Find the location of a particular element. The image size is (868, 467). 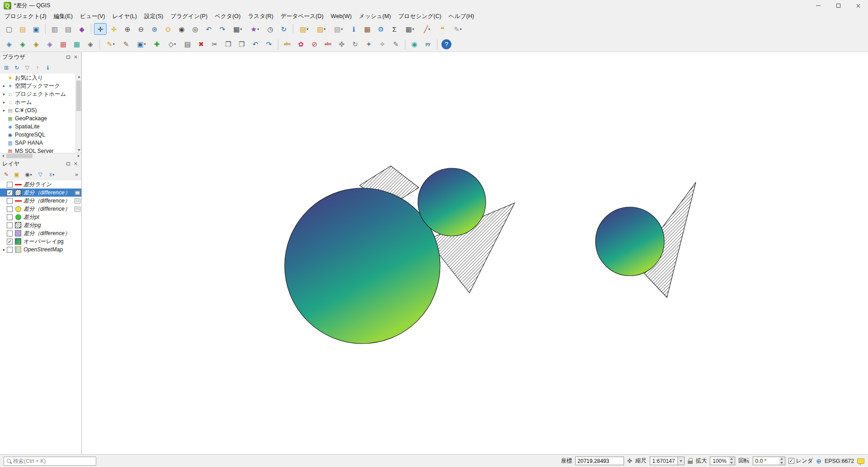

zoom-native-button: ◎ is located at coordinates (195, 29).